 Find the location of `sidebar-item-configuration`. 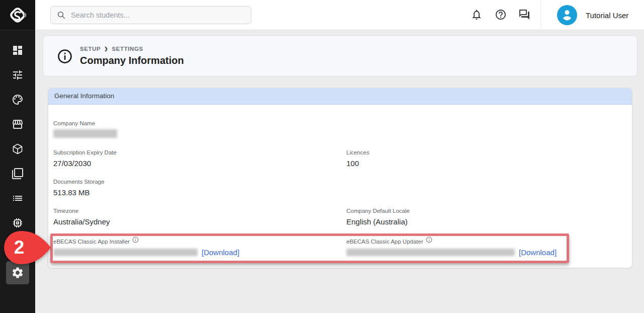

sidebar-item-configuration is located at coordinates (18, 75).